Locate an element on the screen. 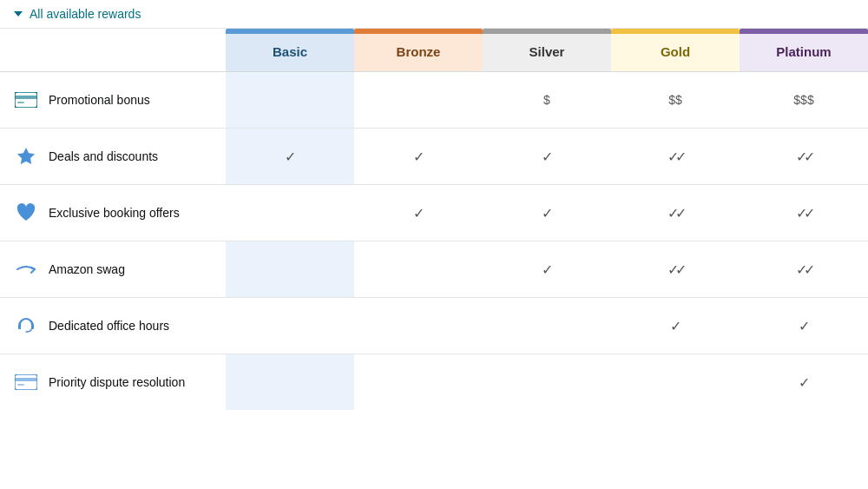  cell-exclusive-booking-basic is located at coordinates (290, 214).